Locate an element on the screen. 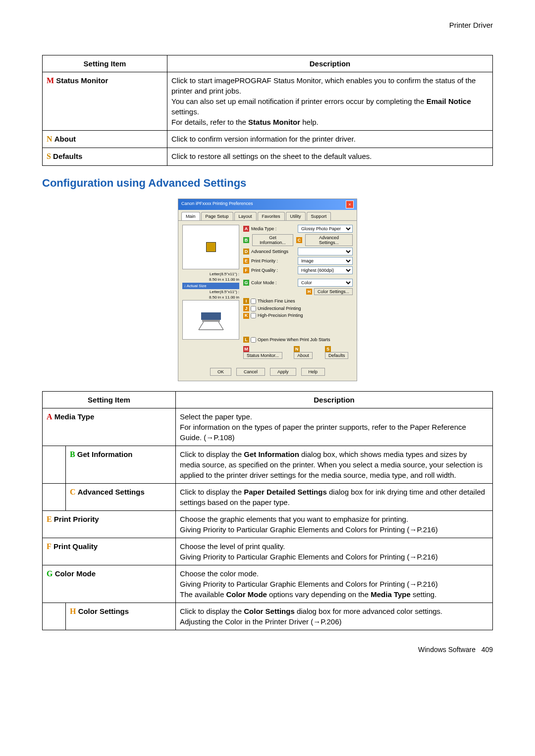 This screenshot has height=756, width=535. tab-page-setup: Page Setup is located at coordinates (217, 216).